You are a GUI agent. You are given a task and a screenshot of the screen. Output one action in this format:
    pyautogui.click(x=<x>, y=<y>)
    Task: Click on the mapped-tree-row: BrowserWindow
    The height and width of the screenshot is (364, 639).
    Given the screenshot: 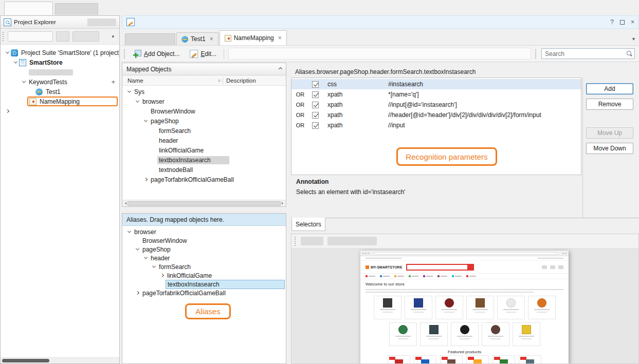 What is the action you would take?
    pyautogui.click(x=204, y=111)
    